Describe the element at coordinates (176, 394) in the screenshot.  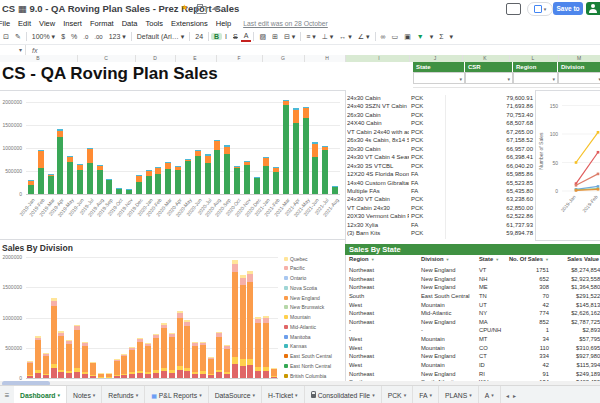
I see `tab-p-l-reports: ▦P&L Reports▾` at that location.